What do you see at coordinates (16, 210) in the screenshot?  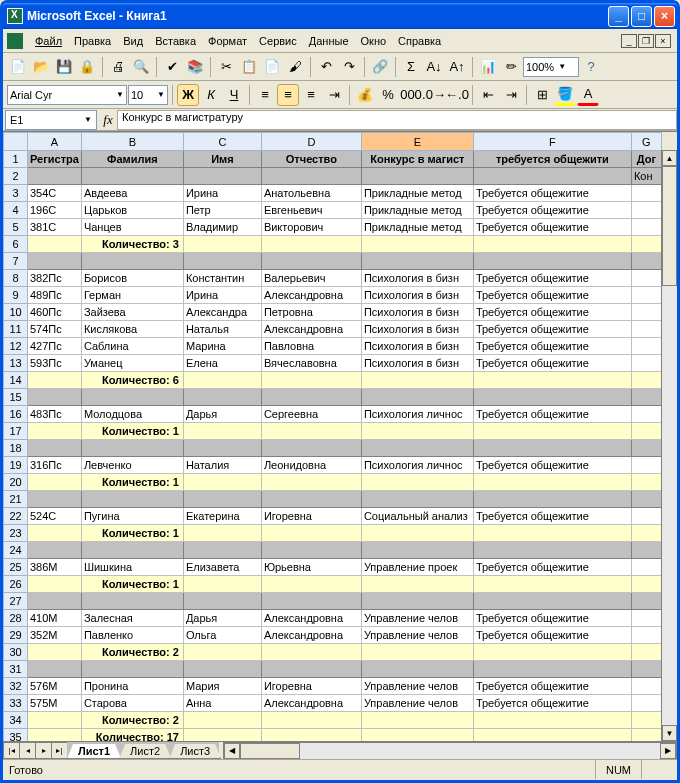 I see `row-header: 4` at bounding box center [16, 210].